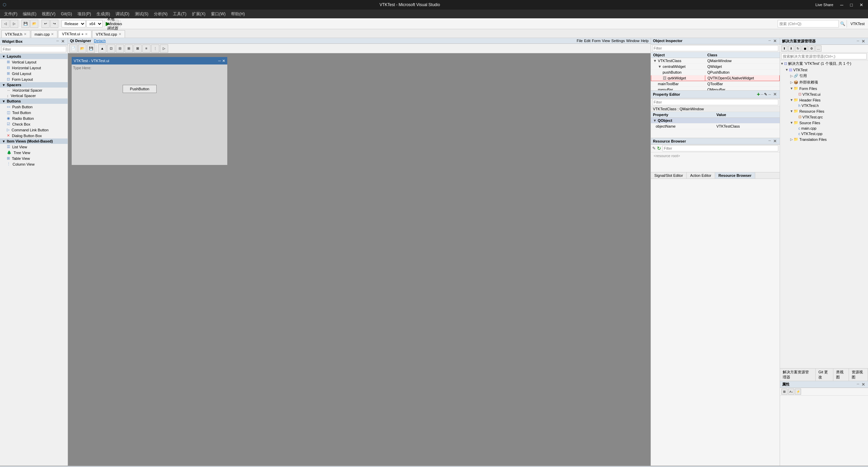 Image resolution: width=868 pixels, height=467 pixels. Describe the element at coordinates (58, 41) in the screenshot. I see `widget-box-pin: ─` at that location.